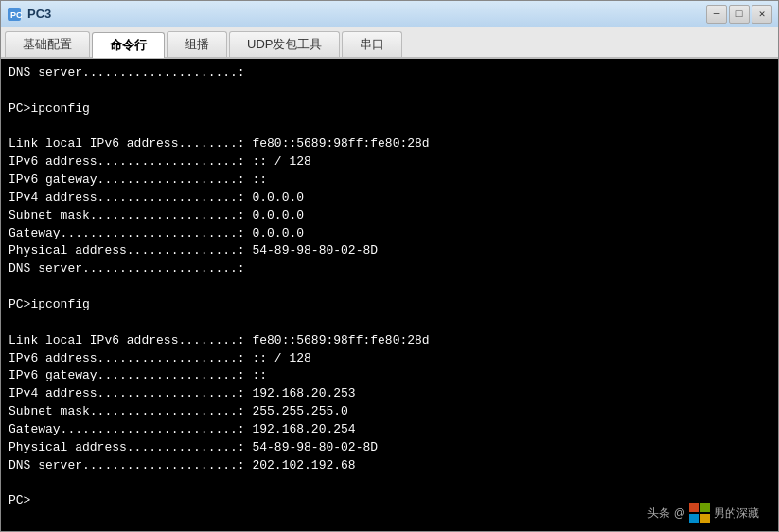 Image resolution: width=779 pixels, height=532 pixels. What do you see at coordinates (390, 216) in the screenshot?
I see `terminal-line: Subnet mask....................: 0.0.0.0` at bounding box center [390, 216].